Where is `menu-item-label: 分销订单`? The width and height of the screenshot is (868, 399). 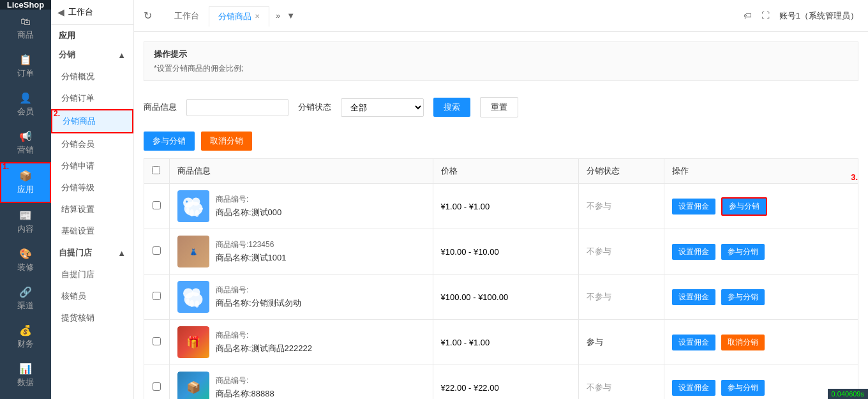 menu-item-label: 分销订单 is located at coordinates (78, 98).